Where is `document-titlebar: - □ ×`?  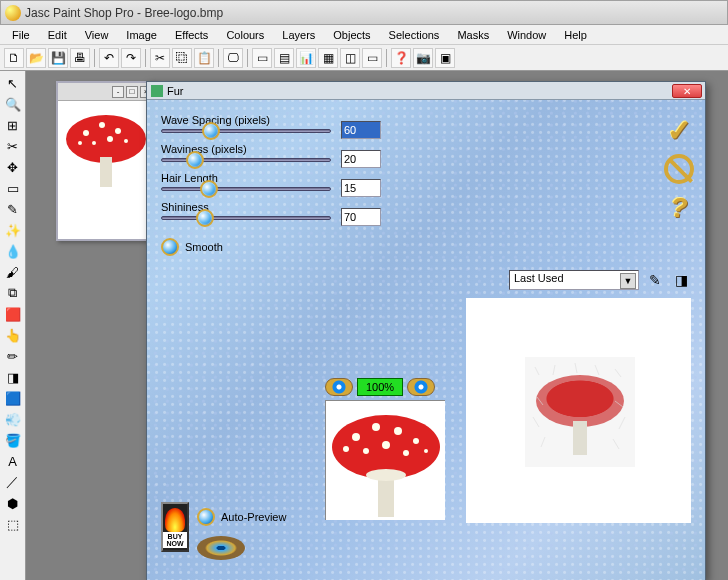
document-titlebar: - □ × is located at coordinates (106, 92).